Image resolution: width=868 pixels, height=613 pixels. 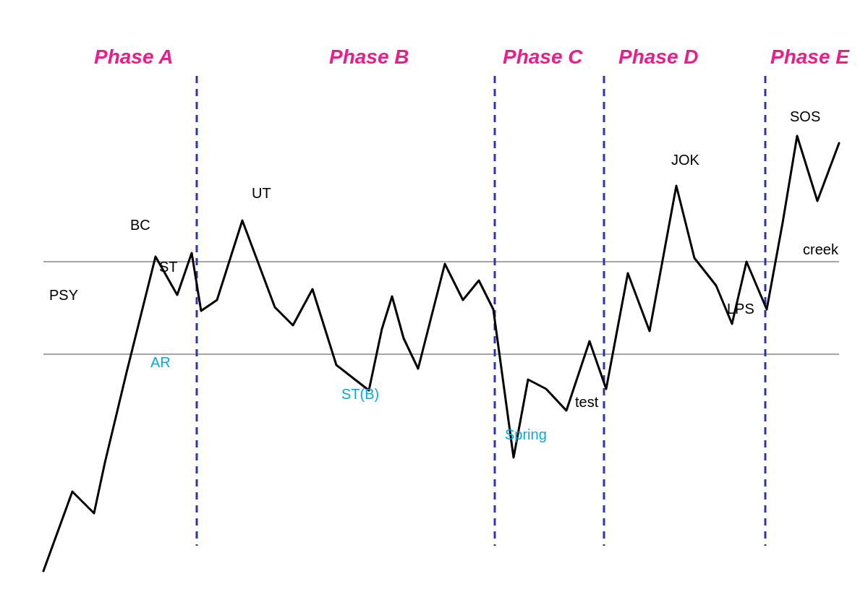 I want to click on stb-label: ST(B), so click(x=360, y=394).